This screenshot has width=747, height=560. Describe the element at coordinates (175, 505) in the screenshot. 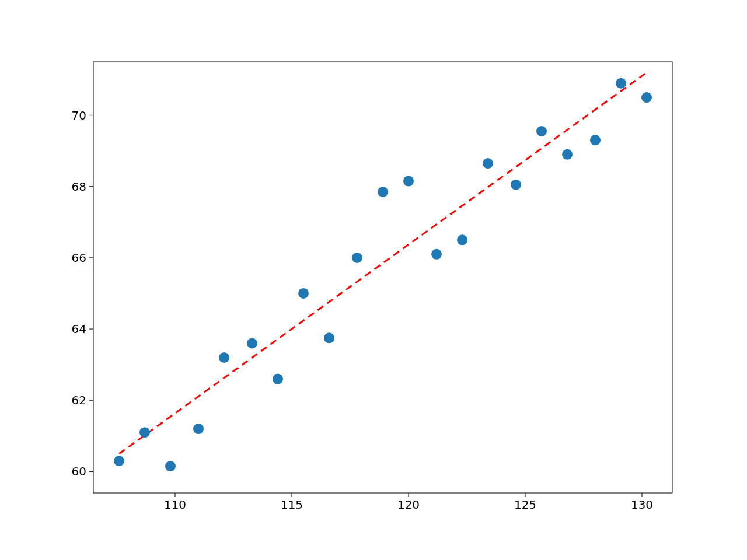

I see `x-tick-label: 110` at that location.